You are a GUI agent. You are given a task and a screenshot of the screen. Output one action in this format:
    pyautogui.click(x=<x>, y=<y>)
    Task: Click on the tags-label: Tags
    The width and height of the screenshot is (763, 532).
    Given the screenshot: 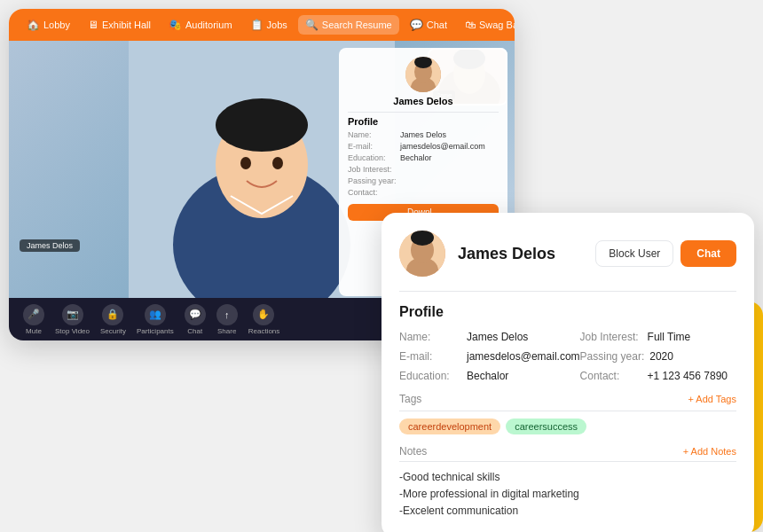 What is the action you would take?
    pyautogui.click(x=410, y=399)
    